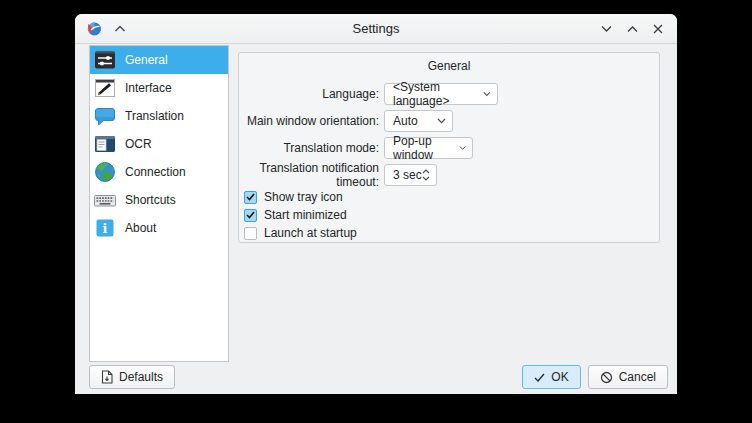  I want to click on maximize-icon, so click(632, 29).